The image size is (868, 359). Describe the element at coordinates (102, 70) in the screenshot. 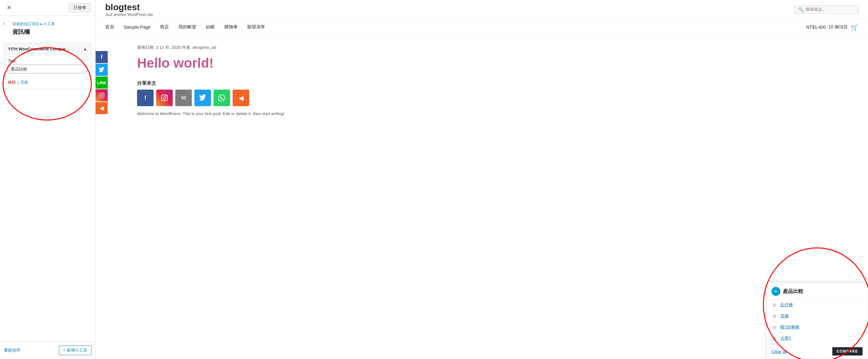

I see `social-twitter-btn` at that location.